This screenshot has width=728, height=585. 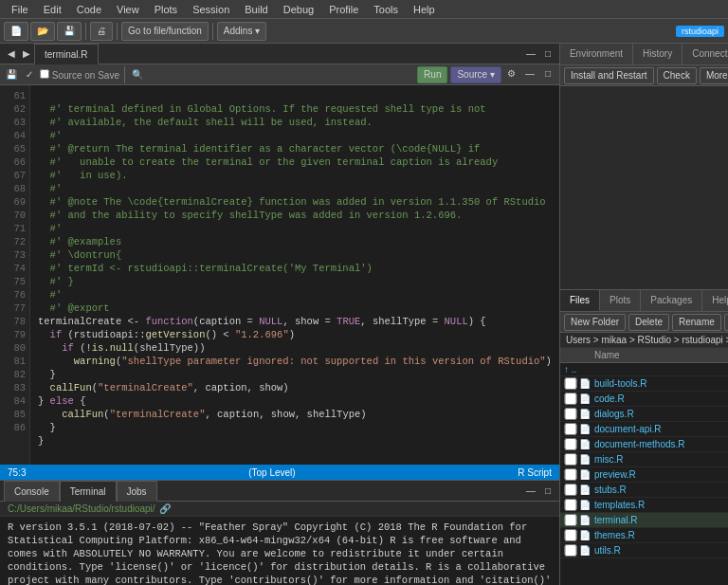 What do you see at coordinates (43, 31) in the screenshot?
I see `open-file-btn: 📂` at bounding box center [43, 31].